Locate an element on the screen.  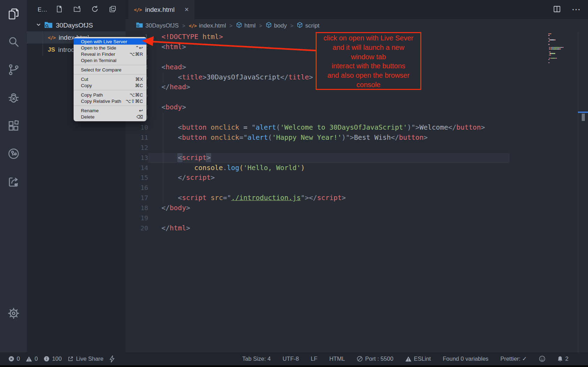
code-line: 18</body> is located at coordinates (357, 208).